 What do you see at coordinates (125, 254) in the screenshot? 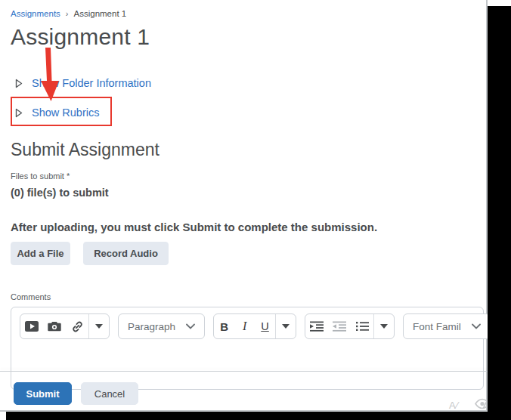
I see `record-audio-button: Record Audio` at bounding box center [125, 254].